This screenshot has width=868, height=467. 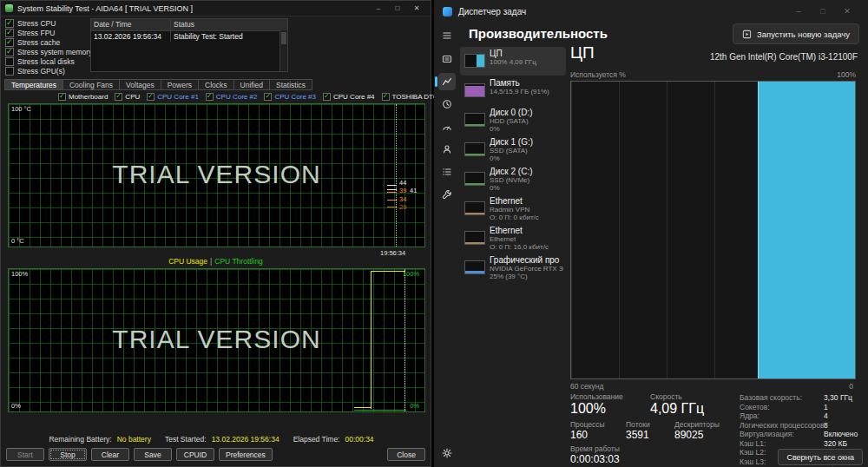 I want to click on elapsed-label: Elapsed Time:, so click(x=317, y=439).